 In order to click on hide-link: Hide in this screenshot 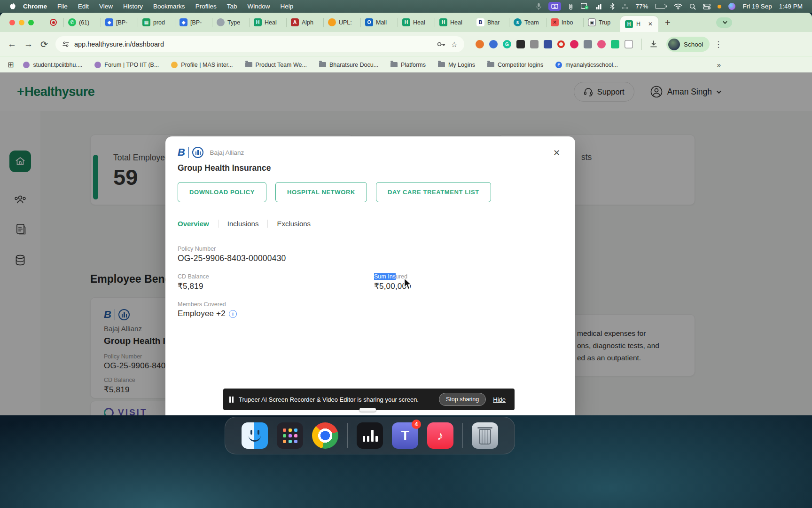, I will do `click(499, 400)`.